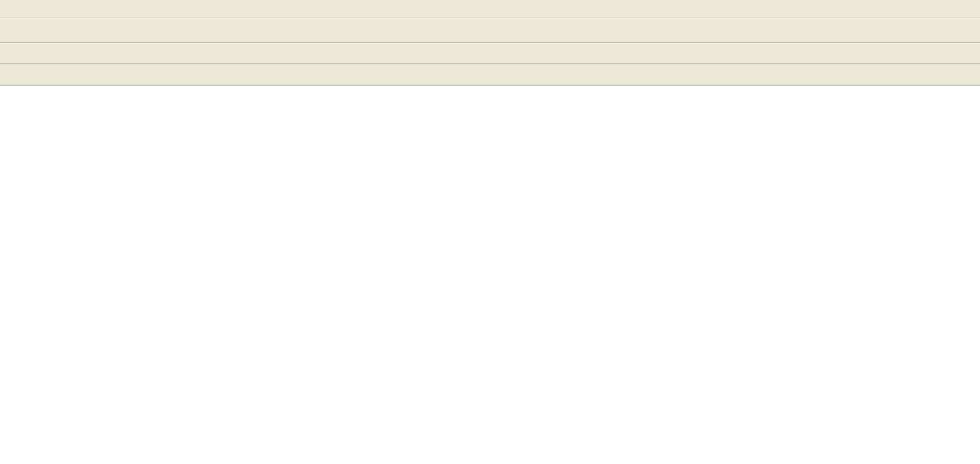  What do you see at coordinates (490, 54) in the screenshot?
I see `quick-toolbar` at bounding box center [490, 54].